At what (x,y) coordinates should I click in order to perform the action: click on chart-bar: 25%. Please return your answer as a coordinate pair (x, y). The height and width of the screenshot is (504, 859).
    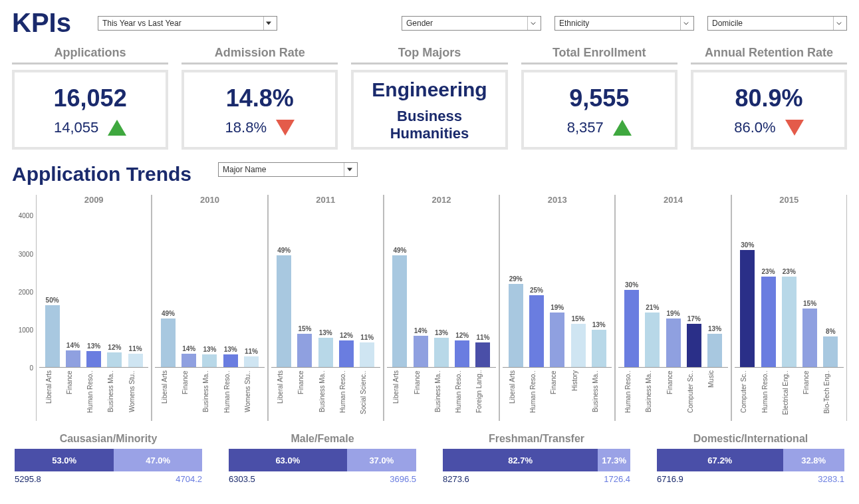
    Looking at the image, I should click on (536, 288).